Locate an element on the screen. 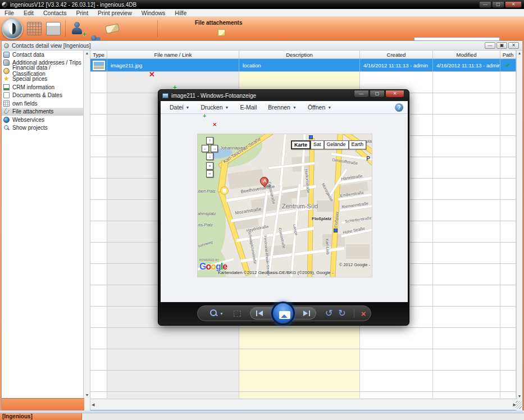 Image resolution: width=524 pixels, height=420 pixels. ingenious-logo-button is located at coordinates (12, 29).